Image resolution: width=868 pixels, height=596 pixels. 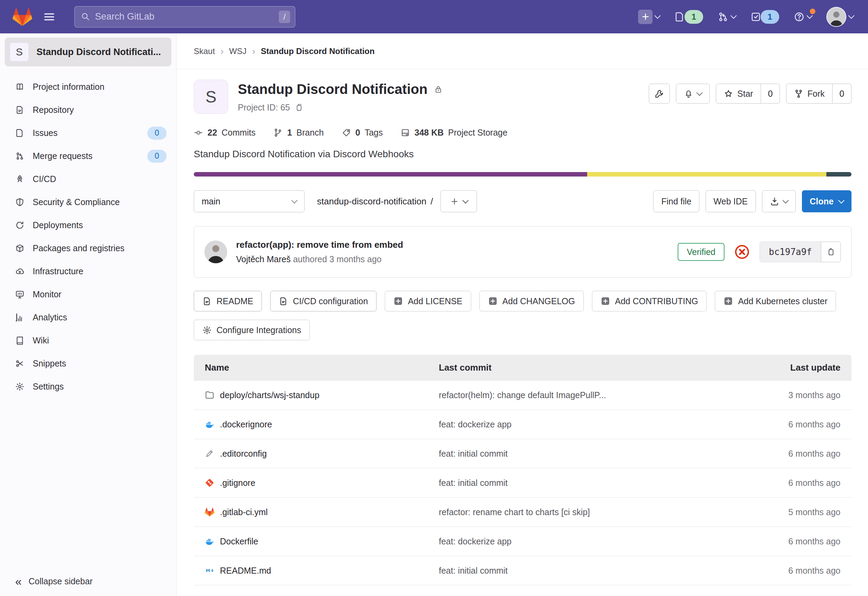 I want to click on sidebar-item-project-information: Project information, so click(x=88, y=87).